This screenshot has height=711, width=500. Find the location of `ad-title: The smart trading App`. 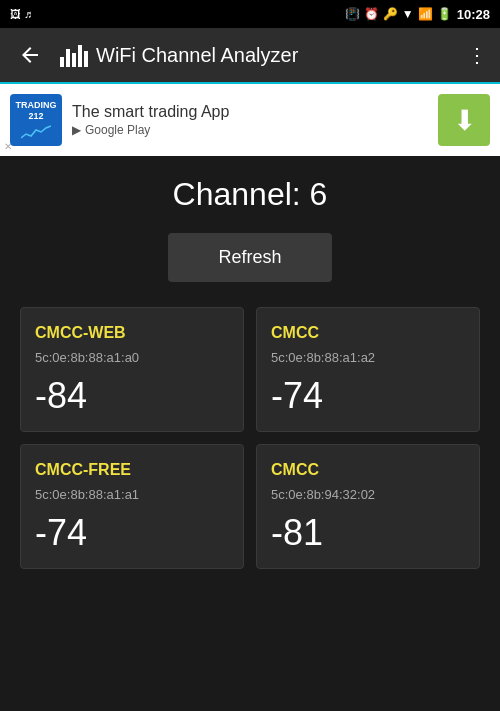

ad-title: The smart trading App is located at coordinates (250, 112).